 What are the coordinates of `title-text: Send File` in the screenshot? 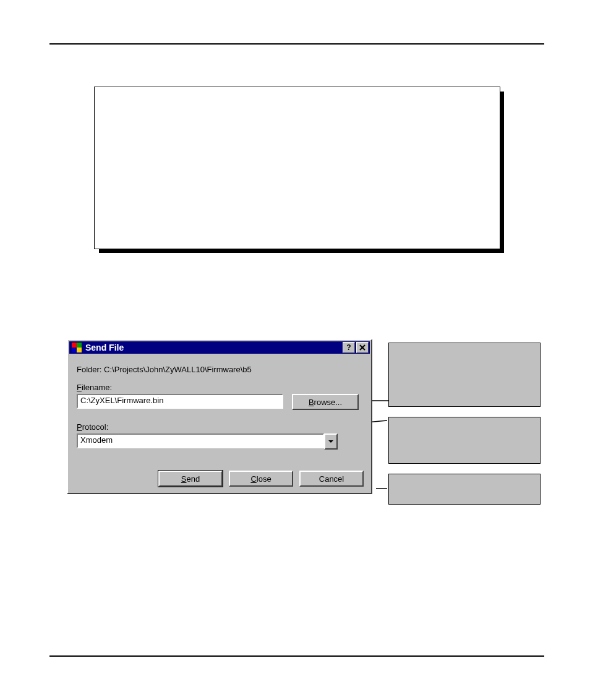 It's located at (214, 348).